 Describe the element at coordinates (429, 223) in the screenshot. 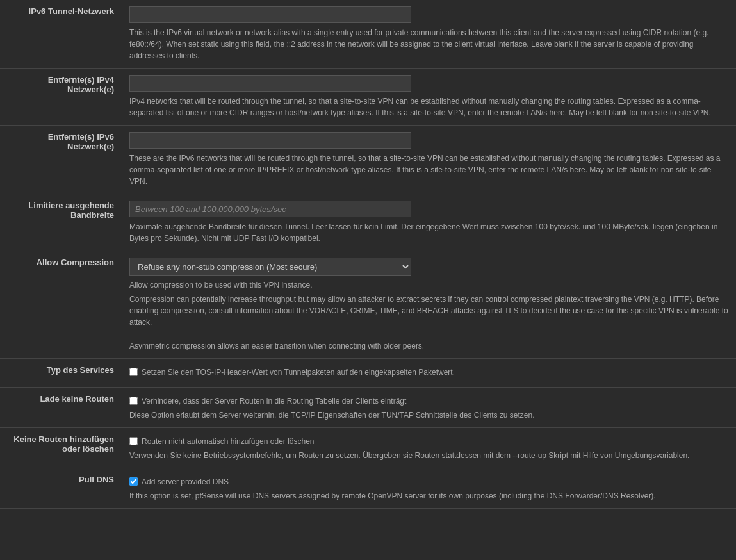

I see `content-bandwidth-limit: Maximale ausgehende Bandbreite für diese…` at that location.